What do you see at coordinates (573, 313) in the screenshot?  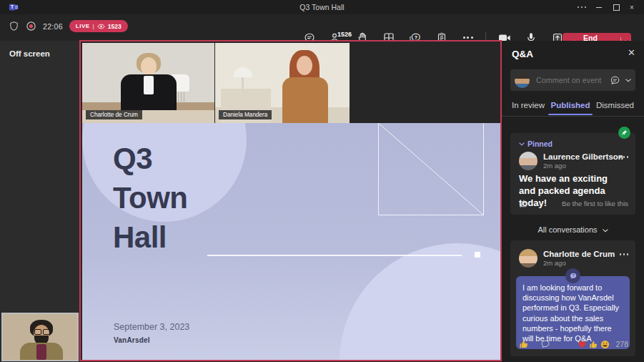 I see `comment-message-bubble: I am looking forward to discussing how V…` at bounding box center [573, 313].